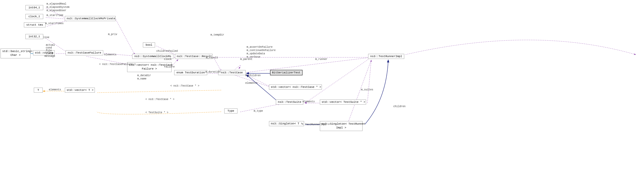 This screenshot has height=181, width=644. I want to click on node-ns3-testcase-result: ns3::TestCase::Result, so click(194, 56).